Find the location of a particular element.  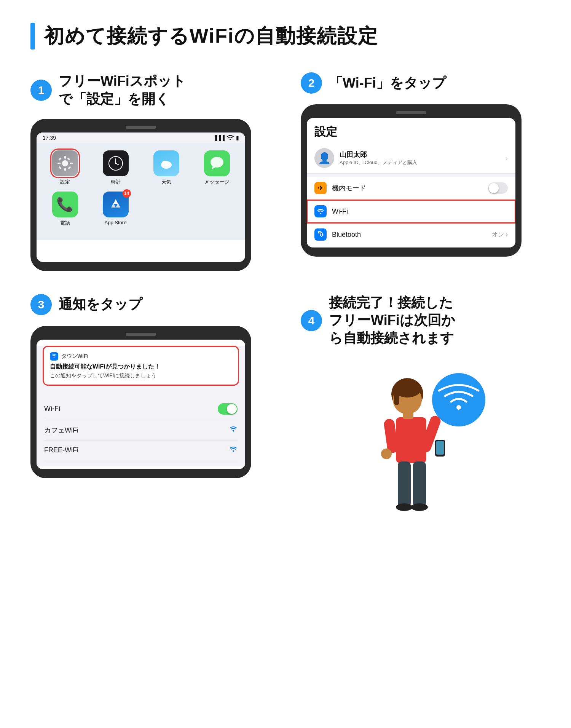

clock-app-label: 時計 is located at coordinates (116, 182).